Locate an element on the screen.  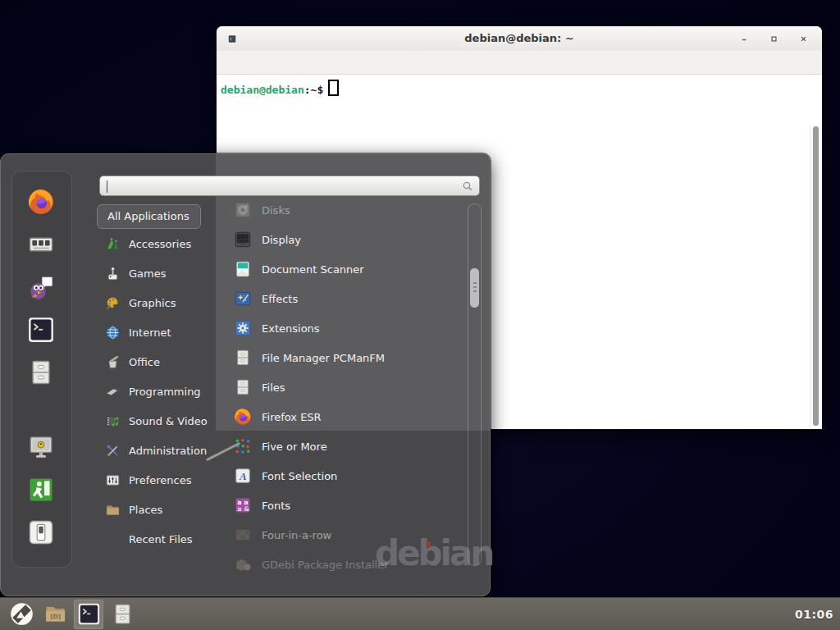
extensions-icon is located at coordinates (243, 328).